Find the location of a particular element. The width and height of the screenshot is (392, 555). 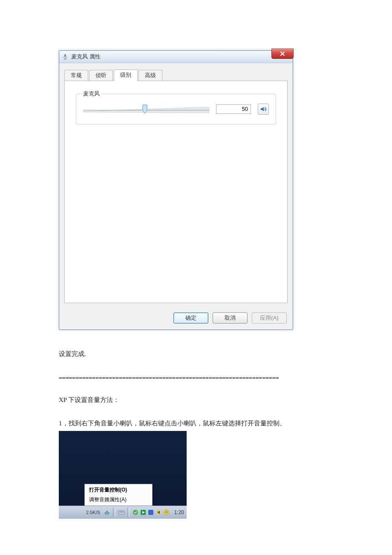

close-button is located at coordinates (282, 54).